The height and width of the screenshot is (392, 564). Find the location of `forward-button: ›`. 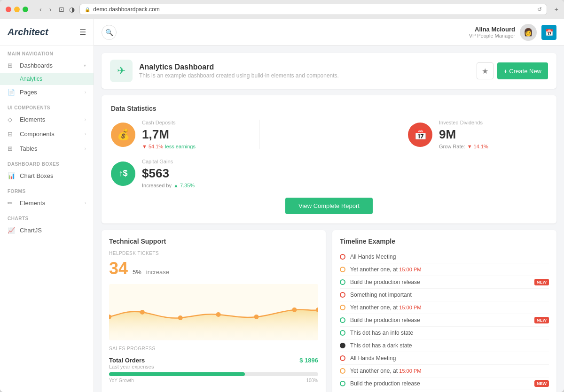

forward-button: › is located at coordinates (51, 9).